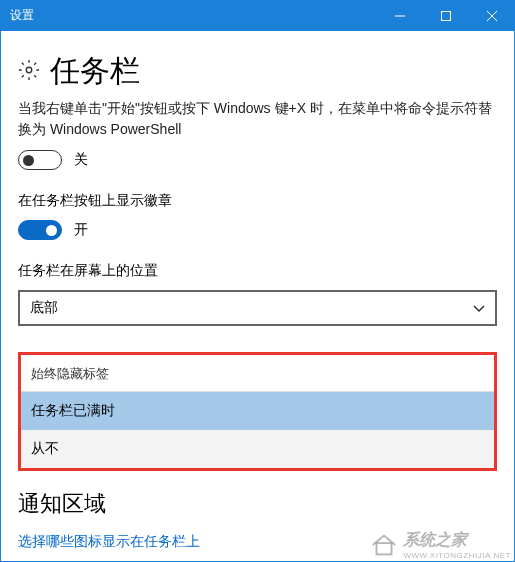 Image resolution: width=515 pixels, height=562 pixels. I want to click on page-title: 任务栏, so click(95, 72).